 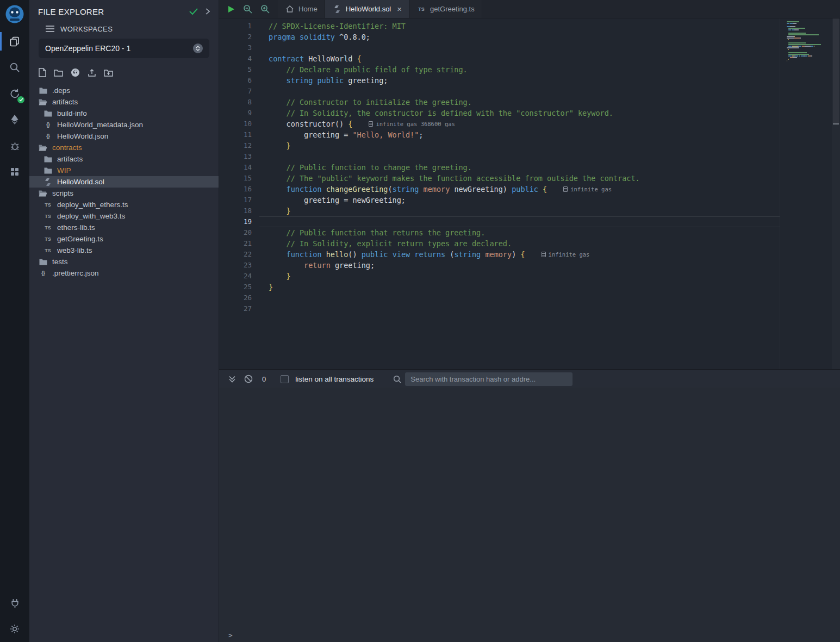 I want to click on terminal-search-input, so click(x=489, y=379).